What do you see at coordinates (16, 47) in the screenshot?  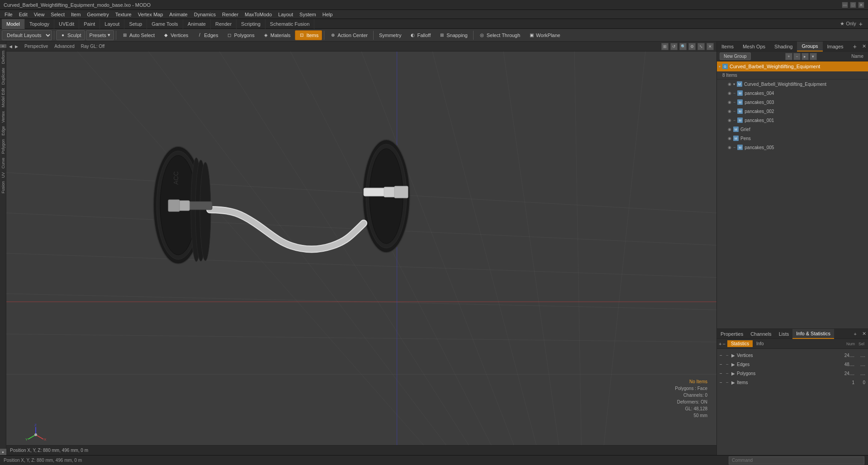 I see `viewport-arrow-right: ▶` at bounding box center [16, 47].